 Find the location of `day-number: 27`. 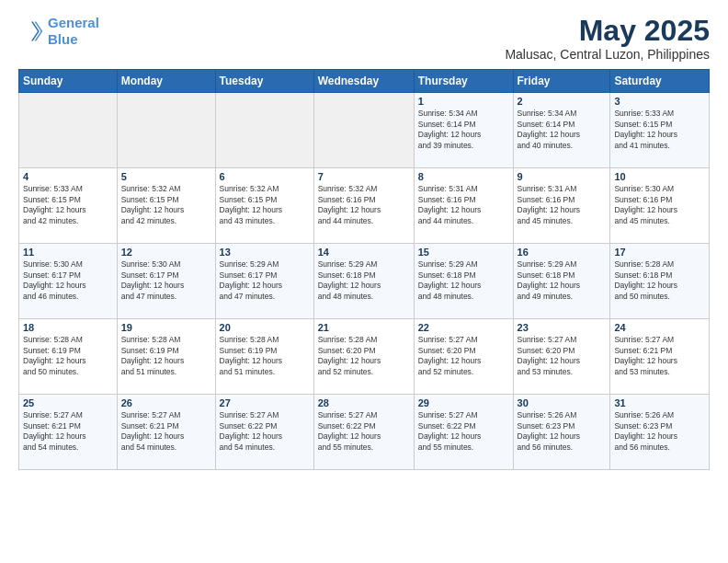

day-number: 27 is located at coordinates (265, 403).